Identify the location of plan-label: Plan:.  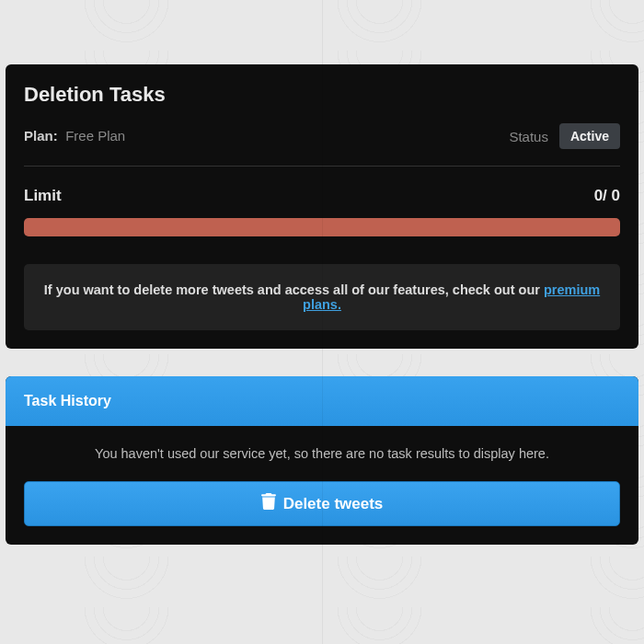
(40, 136).